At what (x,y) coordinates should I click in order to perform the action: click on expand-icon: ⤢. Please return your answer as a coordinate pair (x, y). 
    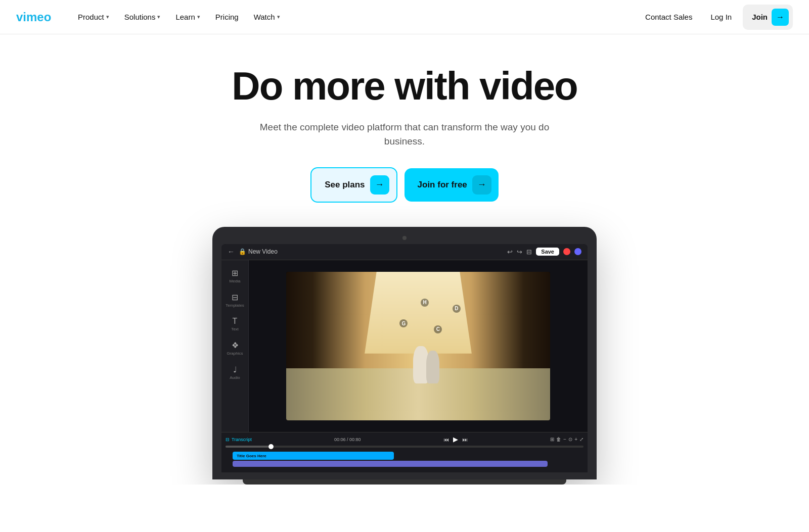
    Looking at the image, I should click on (581, 440).